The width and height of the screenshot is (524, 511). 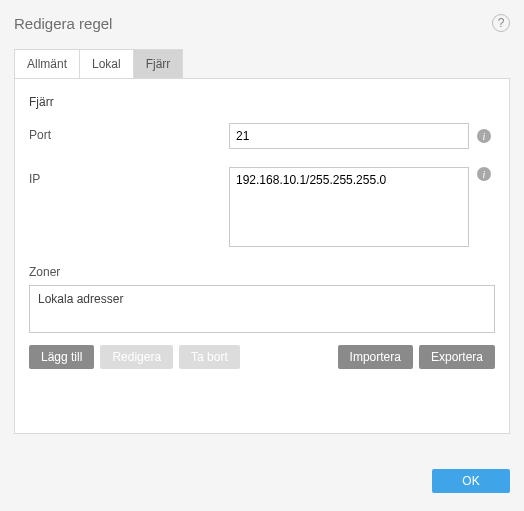 What do you see at coordinates (376, 357) in the screenshot?
I see `import-button: Importera` at bounding box center [376, 357].